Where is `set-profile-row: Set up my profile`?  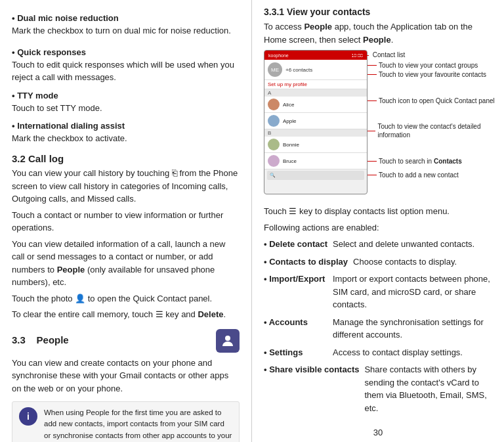 set-profile-row: Set up my profile is located at coordinates (316, 85).